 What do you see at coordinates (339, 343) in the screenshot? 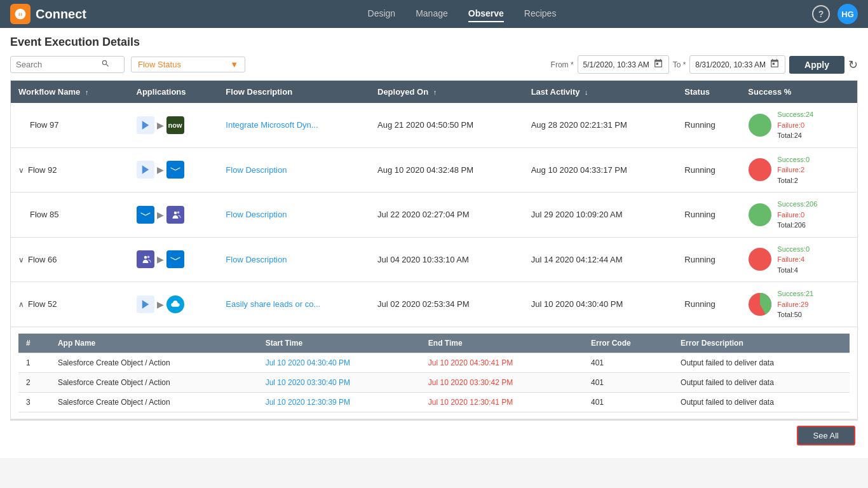
I see `sub-col: Start Time` at bounding box center [339, 343].